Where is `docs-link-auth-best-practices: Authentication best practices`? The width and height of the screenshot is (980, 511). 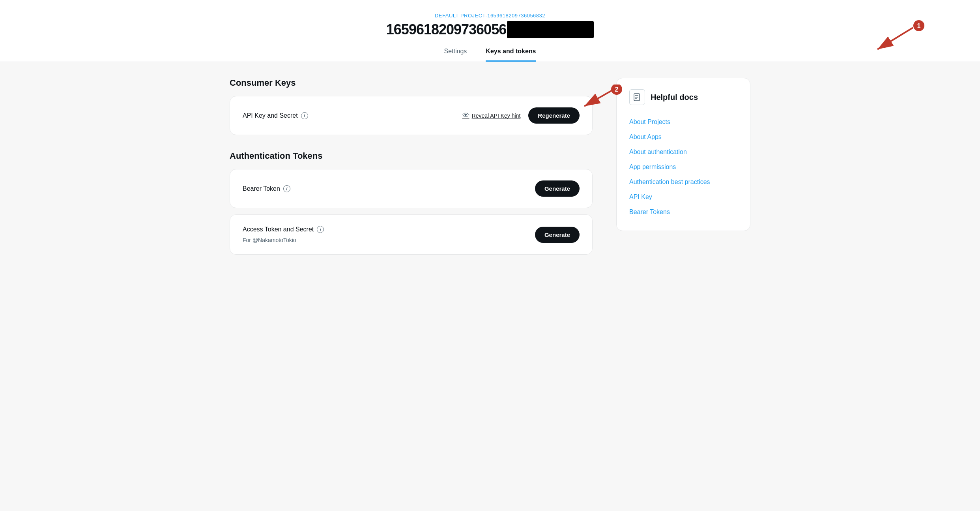
docs-link-auth-best-practices: Authentication best practices is located at coordinates (683, 182).